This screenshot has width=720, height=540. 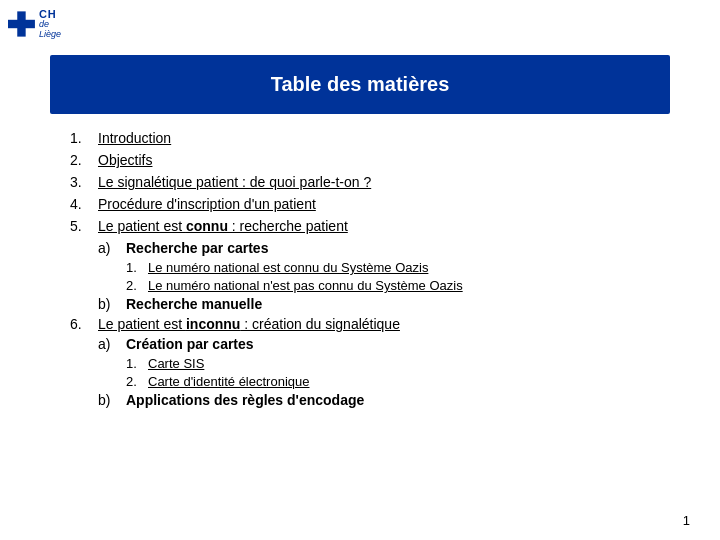 What do you see at coordinates (142, 226) in the screenshot?
I see `item5-text-before: Le patient est` at bounding box center [142, 226].